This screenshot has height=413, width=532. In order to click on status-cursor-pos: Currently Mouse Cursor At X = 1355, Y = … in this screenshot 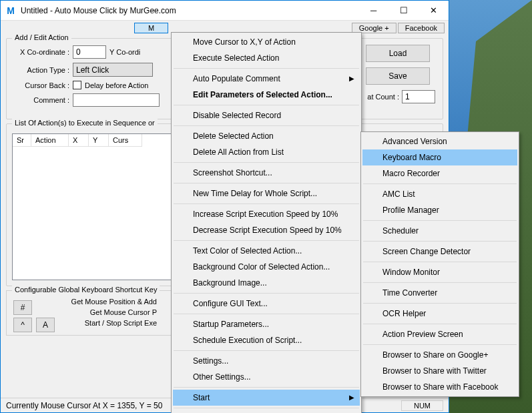, I will do `click(84, 406)`.